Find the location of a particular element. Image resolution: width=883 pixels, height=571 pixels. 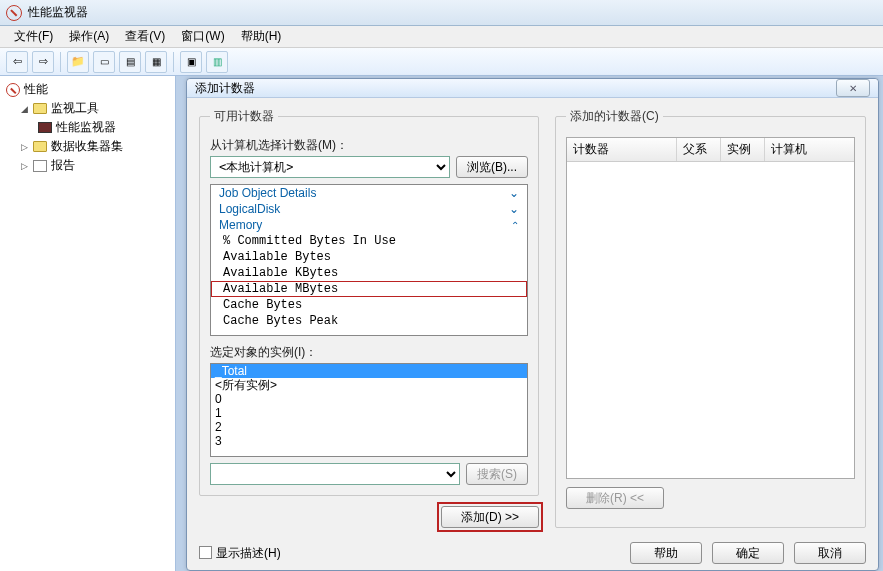

available-counters-legend: 可用计数器 is located at coordinates (244, 116).